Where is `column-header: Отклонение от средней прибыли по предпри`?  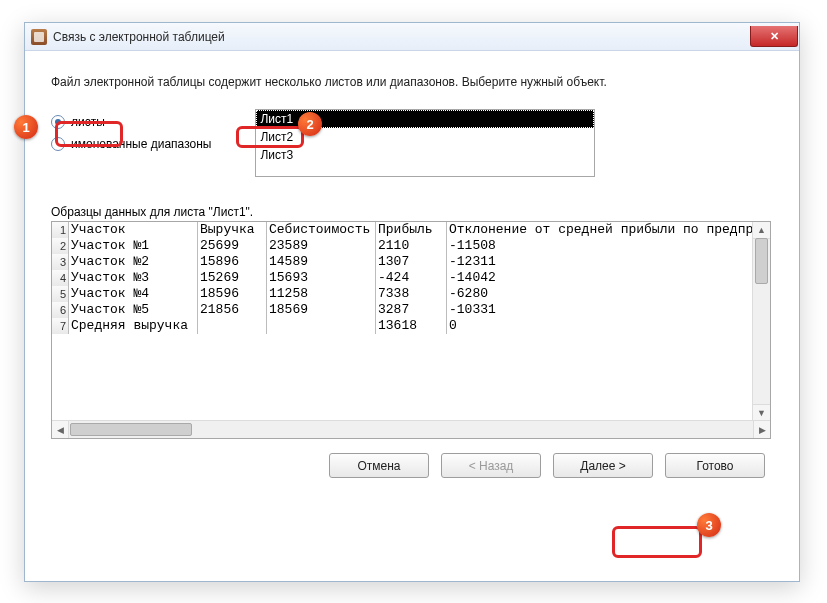
column-header: Отклонение от средней прибыли по предпри is located at coordinates (600, 230).